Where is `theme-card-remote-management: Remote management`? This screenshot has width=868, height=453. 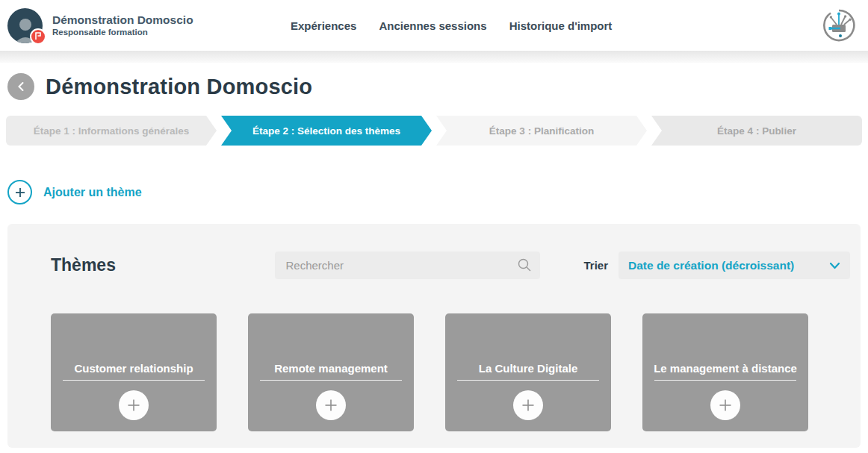
theme-card-remote-management: Remote management is located at coordinates (331, 372).